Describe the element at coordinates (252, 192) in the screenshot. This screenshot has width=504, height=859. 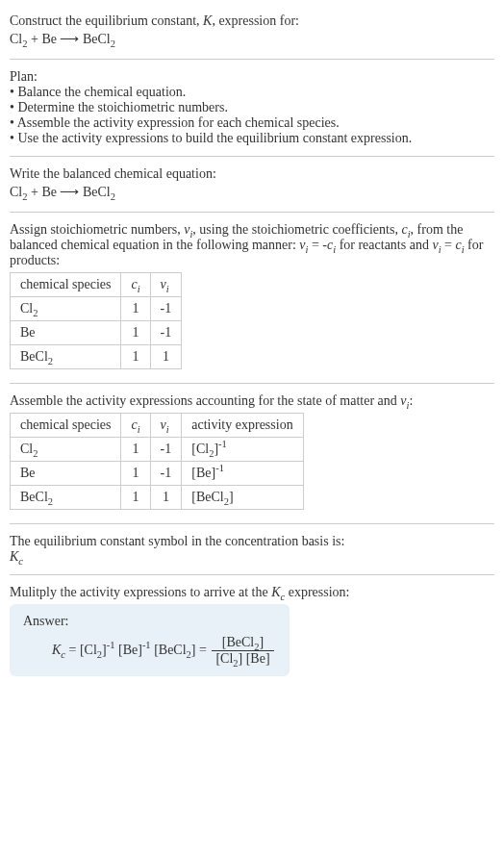
I see `balanced-equation: Cl2 + Be ⟶ BeCl2` at that location.